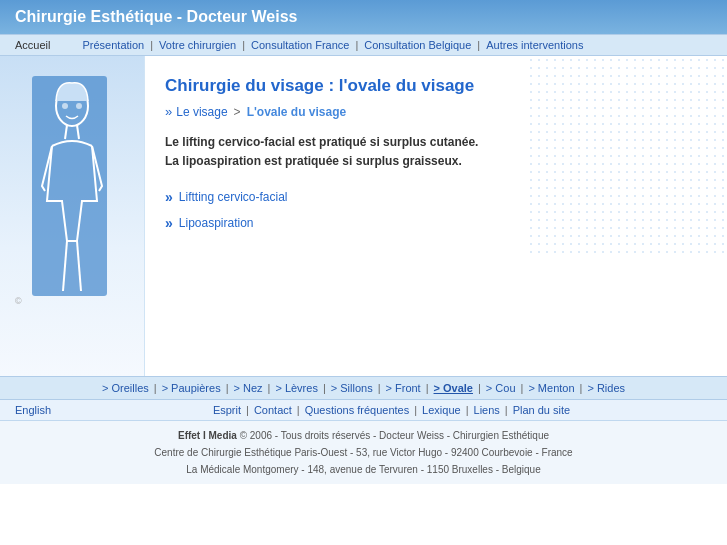  I want to click on bnav-menton: > Menton, so click(551, 388).